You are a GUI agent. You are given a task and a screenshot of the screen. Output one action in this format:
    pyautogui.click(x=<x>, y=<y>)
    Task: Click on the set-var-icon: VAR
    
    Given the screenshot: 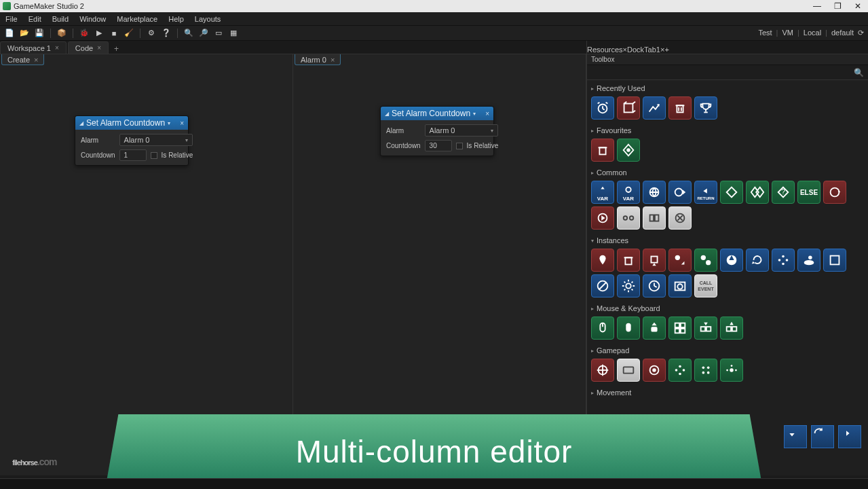 What is the action you would take?
    pyautogui.click(x=603, y=192)
    